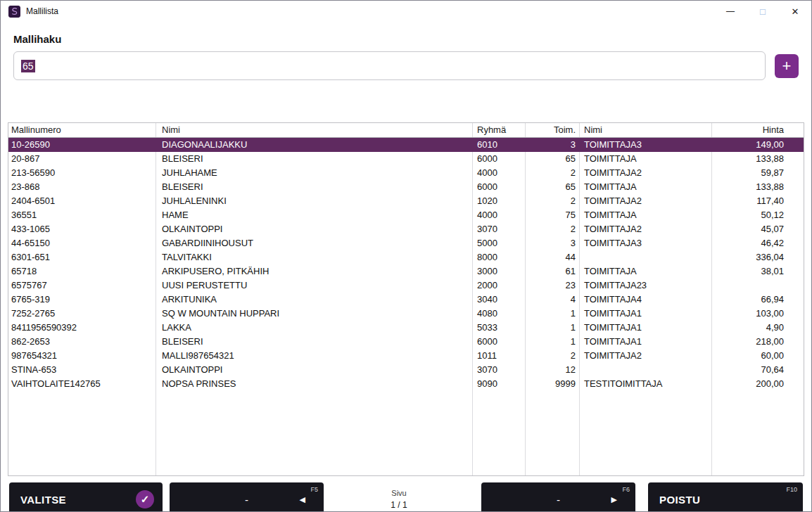 The image size is (812, 512). Describe the element at coordinates (315, 384) in the screenshot. I see `table-cell: NOPSA PRINSES` at that location.